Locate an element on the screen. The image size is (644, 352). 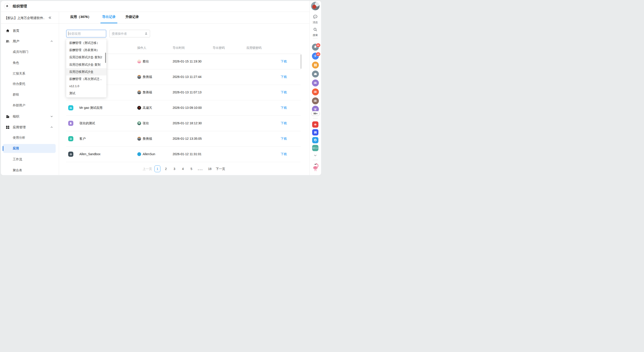
col-header-app-lock-password: 应用锁密码 is located at coordinates (254, 48).